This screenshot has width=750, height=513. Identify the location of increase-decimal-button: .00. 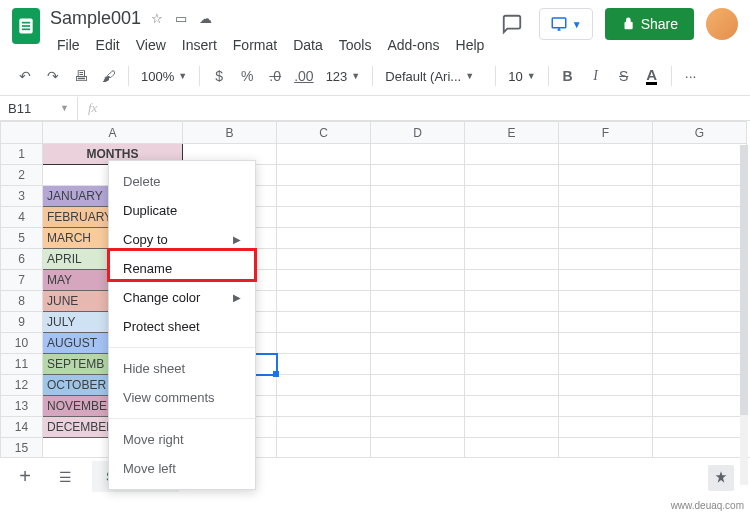
(304, 76).